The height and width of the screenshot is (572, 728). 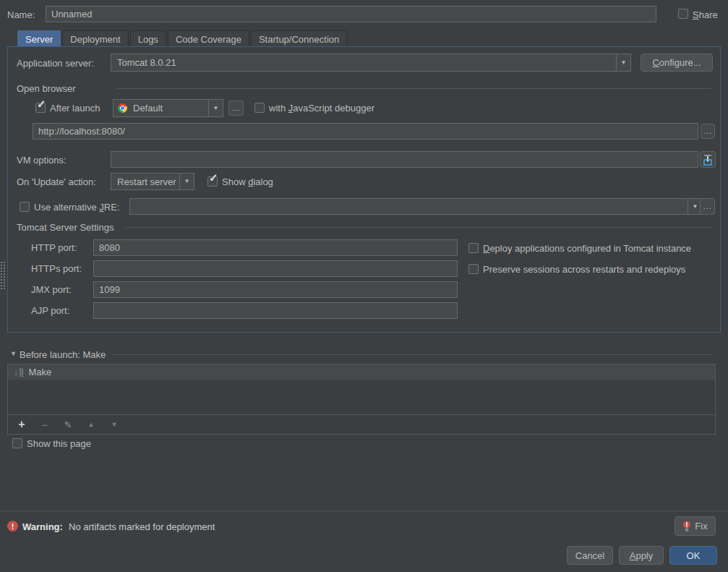 What do you see at coordinates (213, 182) in the screenshot?
I see `show-dialog-checkbox: ✓` at bounding box center [213, 182].